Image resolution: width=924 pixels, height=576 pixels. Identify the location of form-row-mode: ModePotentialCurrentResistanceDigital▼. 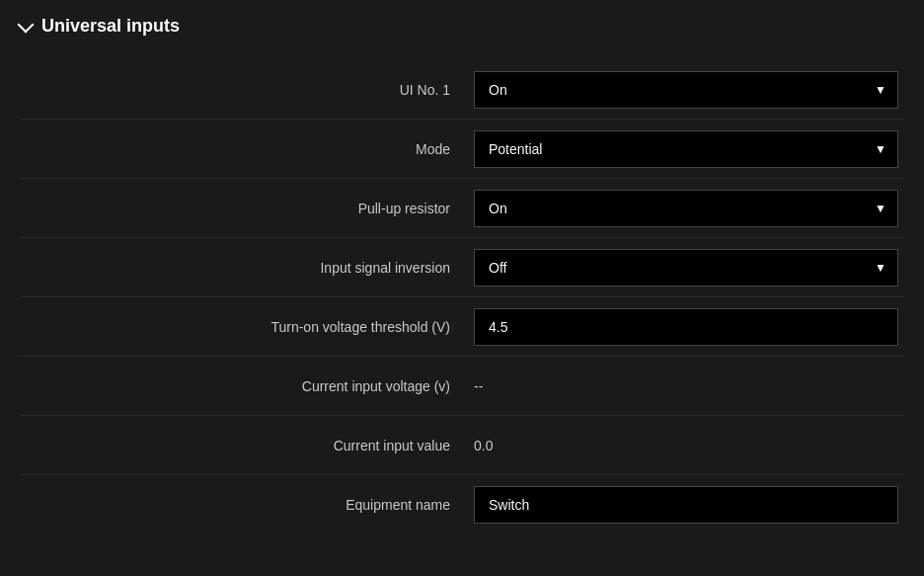
(462, 149).